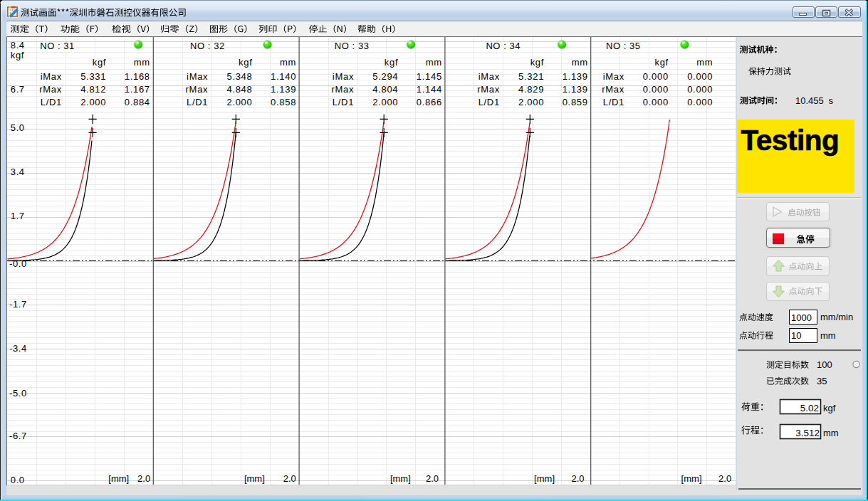 This screenshot has width=868, height=501. Describe the element at coordinates (810, 101) in the screenshot. I see `svg-text: 10.455` at that location.